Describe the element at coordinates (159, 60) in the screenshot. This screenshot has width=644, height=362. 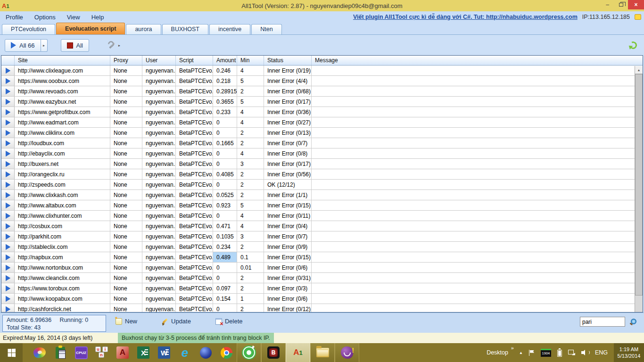
I see `header-user: User` at that location.